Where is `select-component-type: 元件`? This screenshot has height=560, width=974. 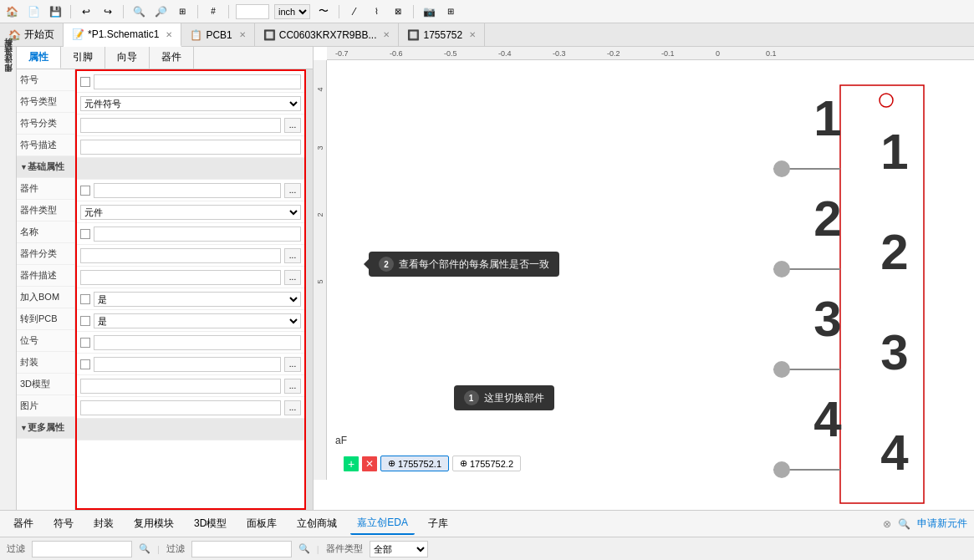 select-component-type: 元件 is located at coordinates (191, 212).